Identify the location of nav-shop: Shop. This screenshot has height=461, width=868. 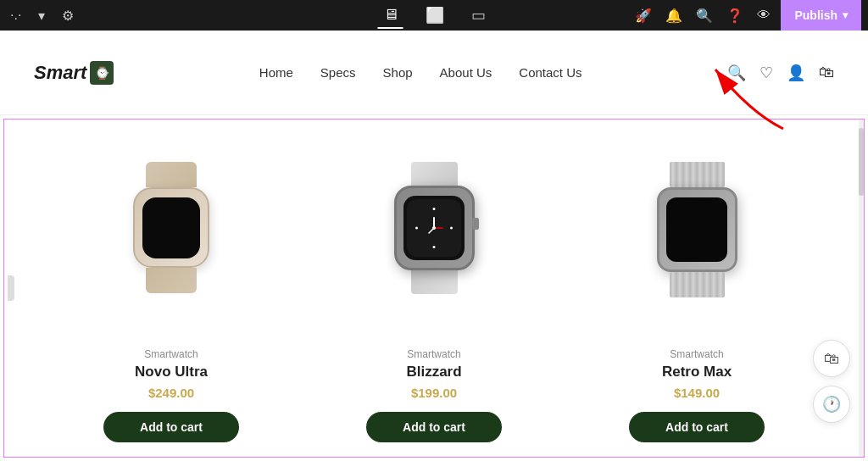
(398, 73).